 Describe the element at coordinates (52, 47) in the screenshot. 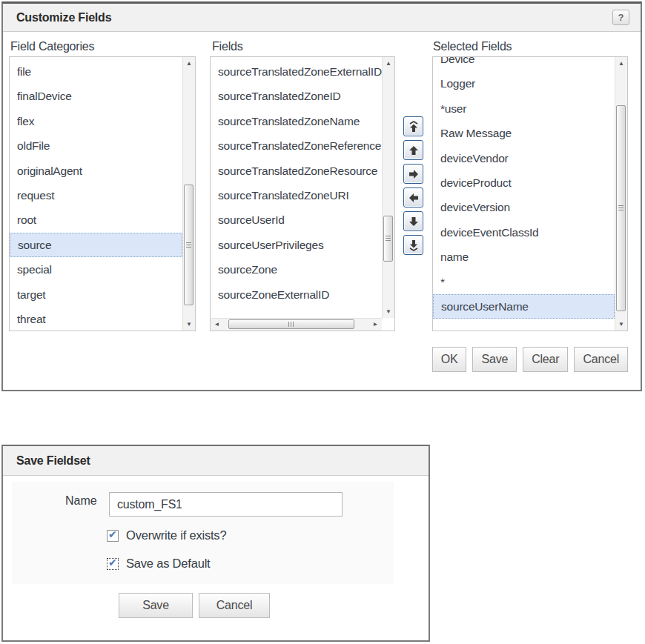

I see `field-categories-label: Field Categories` at that location.